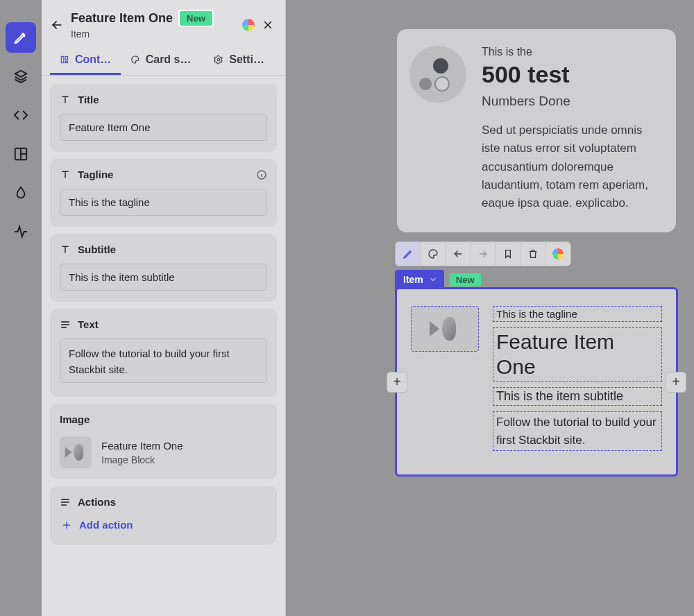 This screenshot has width=694, height=616. Describe the element at coordinates (21, 193) in the screenshot. I see `droplet-icon` at that location.